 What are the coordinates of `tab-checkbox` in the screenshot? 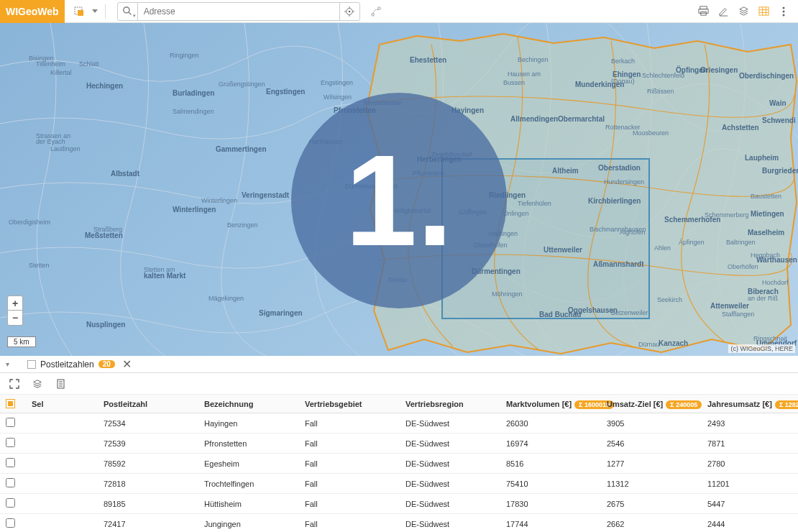 It's located at (32, 364).